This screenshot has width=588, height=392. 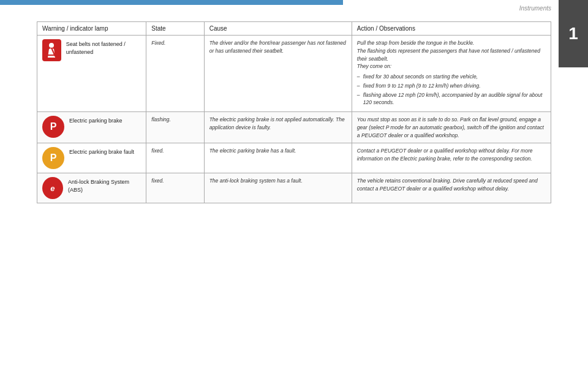 What do you see at coordinates (535, 9) in the screenshot?
I see `section-title: Instruments` at bounding box center [535, 9].